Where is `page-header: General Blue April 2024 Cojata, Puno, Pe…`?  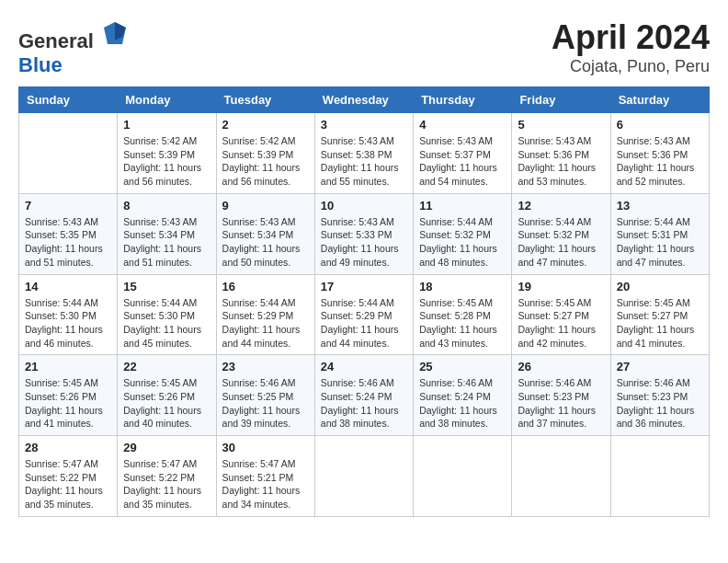
page-header: General Blue April 2024 Cojata, Puno, Pe… is located at coordinates (364, 48).